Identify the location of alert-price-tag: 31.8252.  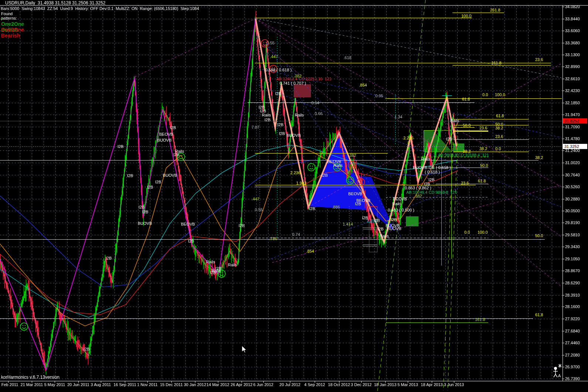
(575, 121).